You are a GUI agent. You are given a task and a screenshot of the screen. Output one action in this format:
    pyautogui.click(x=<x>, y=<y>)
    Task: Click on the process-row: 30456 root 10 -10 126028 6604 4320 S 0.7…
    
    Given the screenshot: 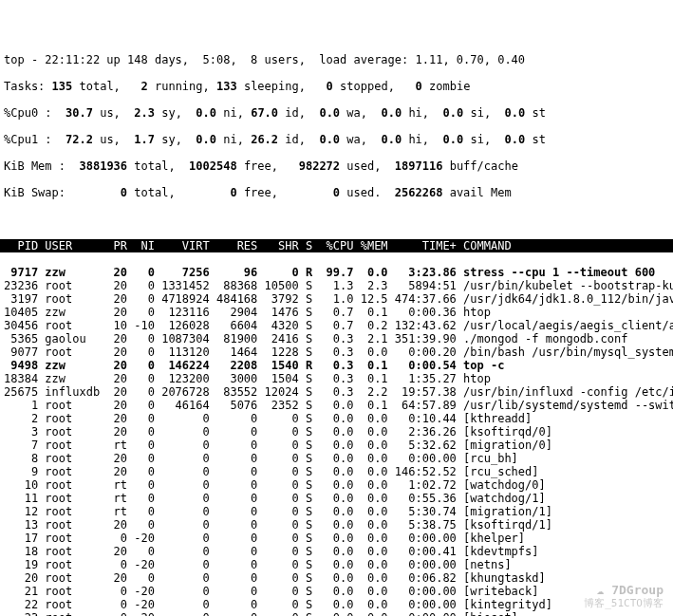 What is the action you would take?
    pyautogui.click(x=336, y=326)
    